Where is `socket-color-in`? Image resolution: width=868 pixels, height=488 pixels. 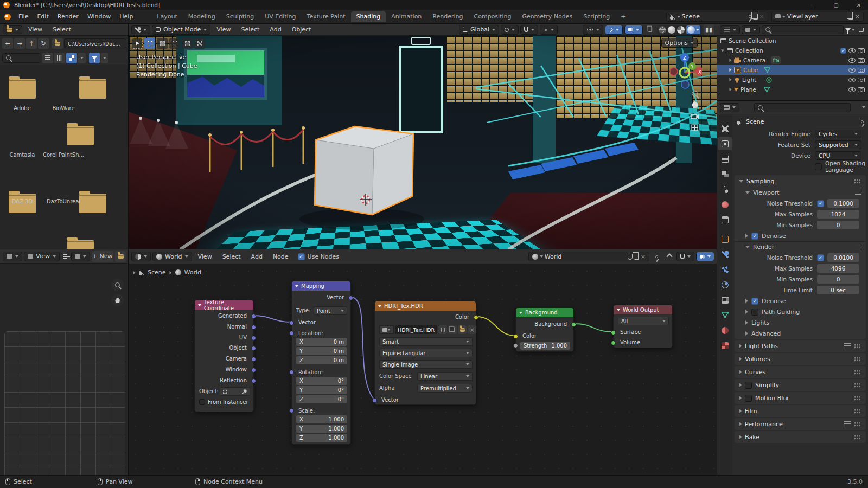
socket-color-in is located at coordinates (515, 336).